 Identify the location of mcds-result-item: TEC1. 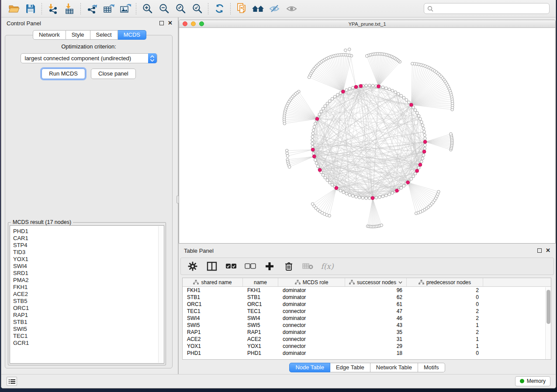
(88, 336).